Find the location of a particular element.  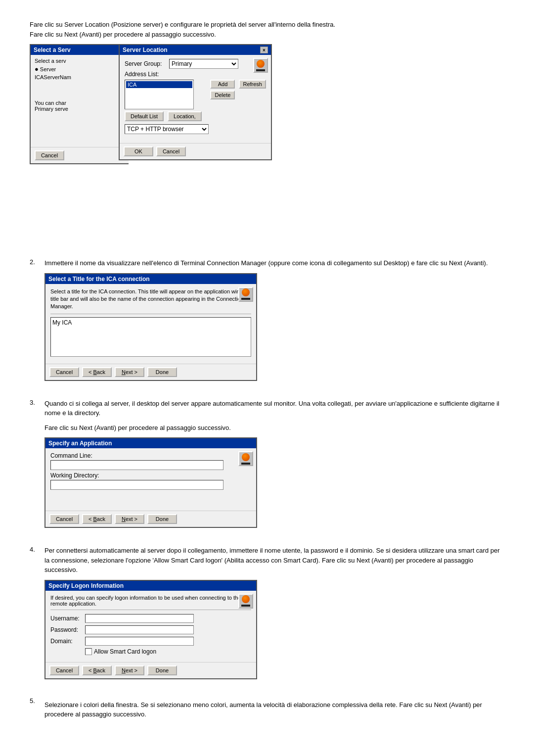

select-server-titlebar: Select a Serv is located at coordinates (80, 50).